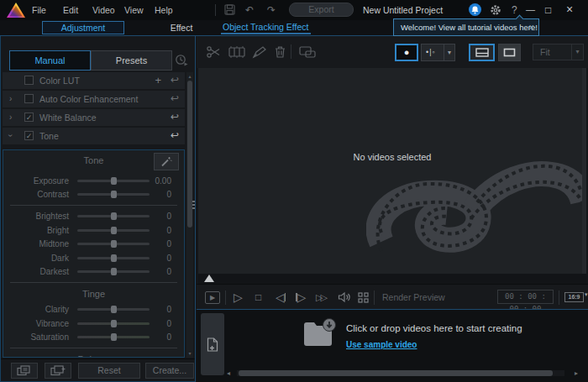 The width and height of the screenshot is (588, 382). What do you see at coordinates (213, 344) in the screenshot?
I see `add-media-button` at bounding box center [213, 344].